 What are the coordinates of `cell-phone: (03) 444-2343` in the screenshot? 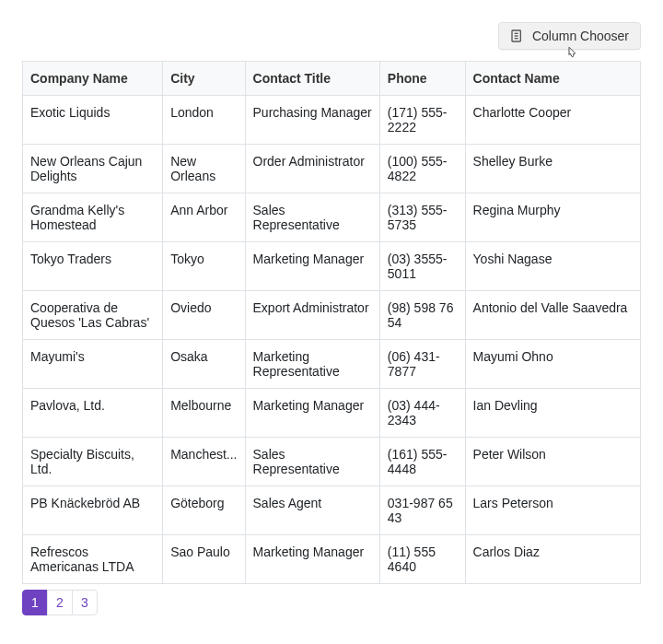 It's located at (422, 413).